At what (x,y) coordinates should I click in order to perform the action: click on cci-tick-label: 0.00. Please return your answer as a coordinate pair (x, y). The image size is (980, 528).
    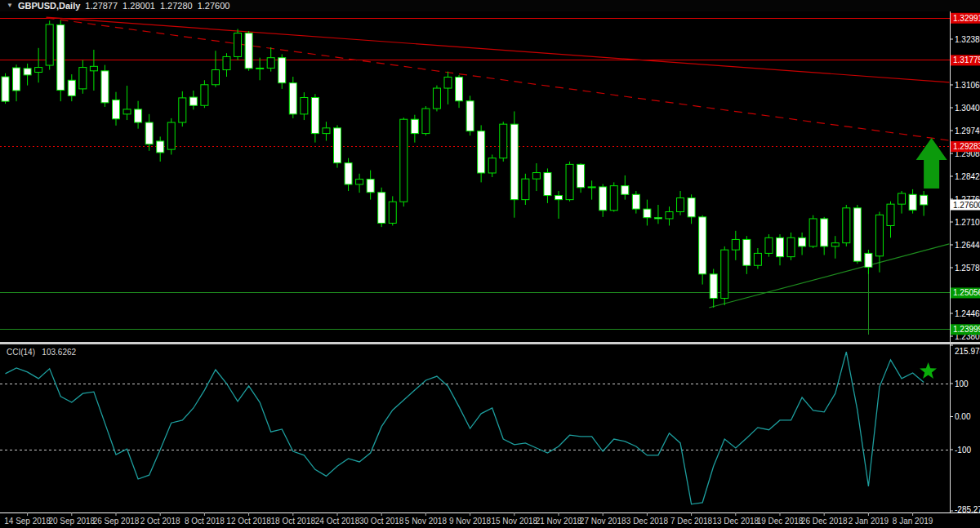
    Looking at the image, I should click on (963, 416).